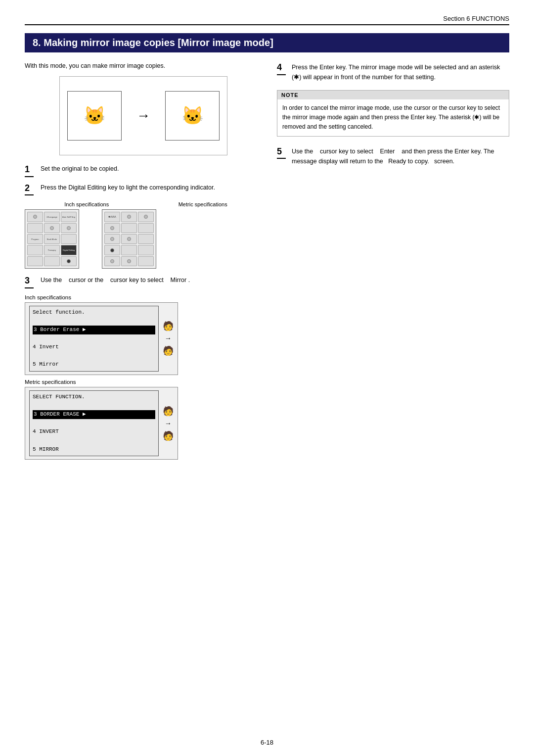 The image size is (534, 756). What do you see at coordinates (393, 118) in the screenshot?
I see `note-body: In order to cancel the mirror image mode…` at bounding box center [393, 118].